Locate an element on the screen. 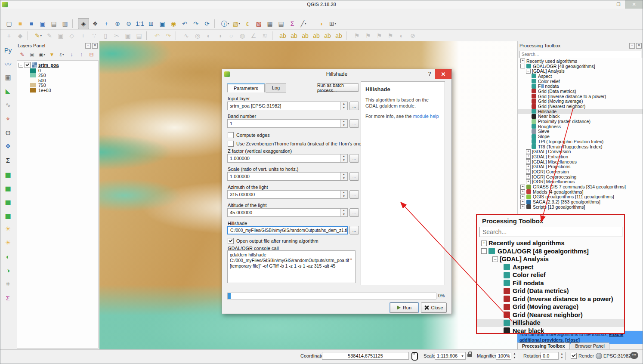  label-properties-icon: ab is located at coordinates (339, 36).